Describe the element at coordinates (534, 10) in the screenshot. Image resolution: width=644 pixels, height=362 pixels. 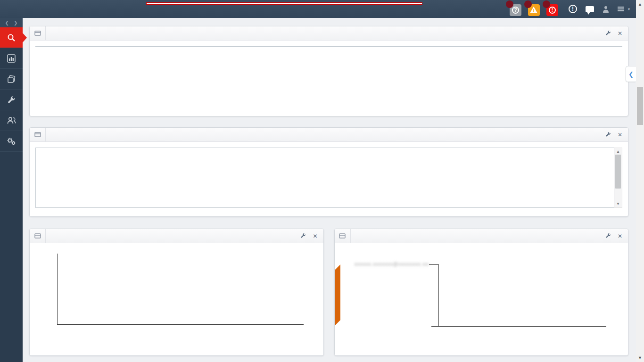
I see `warning-triangle-icon: !` at that location.